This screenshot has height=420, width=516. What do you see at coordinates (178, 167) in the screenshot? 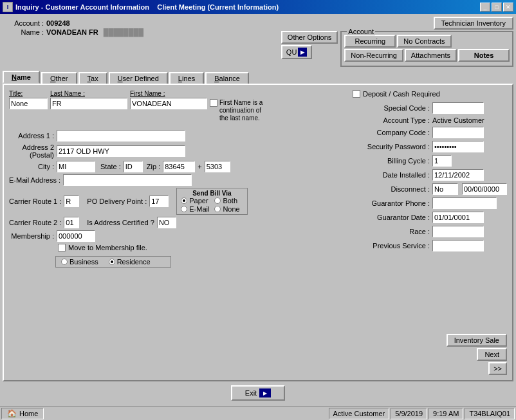
I see `city-row: City : State : Zip : +` at bounding box center [178, 167].